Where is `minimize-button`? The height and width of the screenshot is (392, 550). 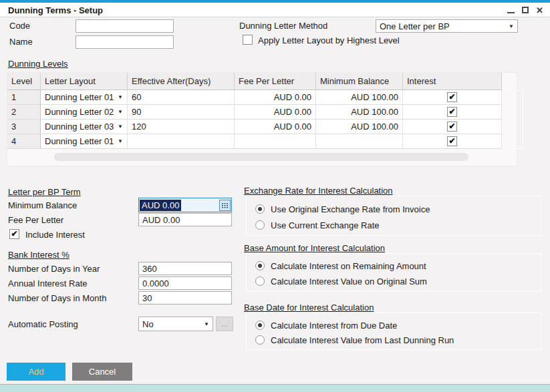
minimize-button is located at coordinates (511, 10).